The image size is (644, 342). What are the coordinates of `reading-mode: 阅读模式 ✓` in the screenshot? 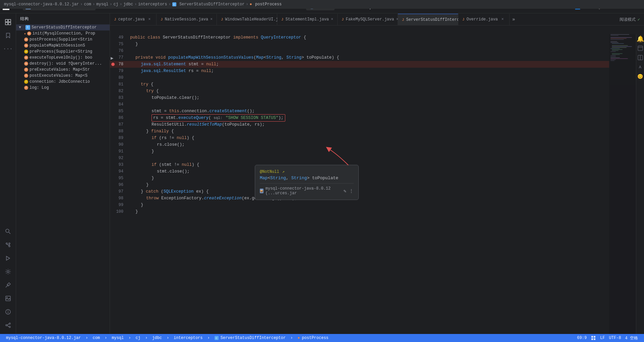 It's located at (630, 19).